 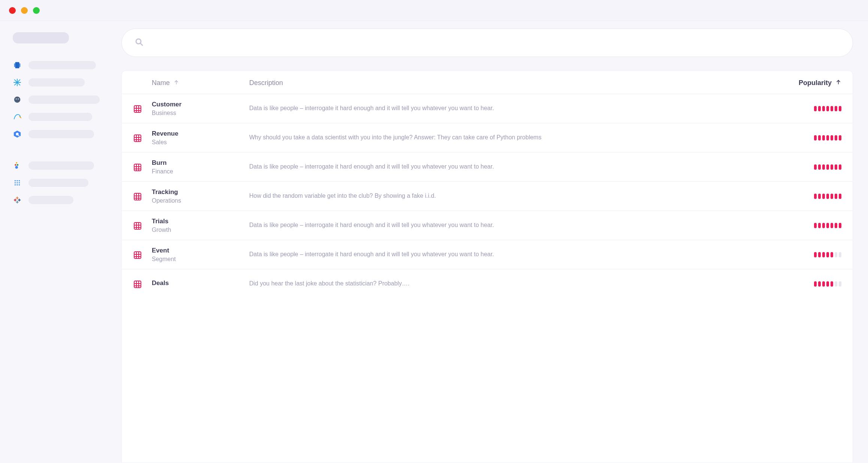 What do you see at coordinates (197, 163) in the screenshot?
I see `row-title: Burn` at bounding box center [197, 163].